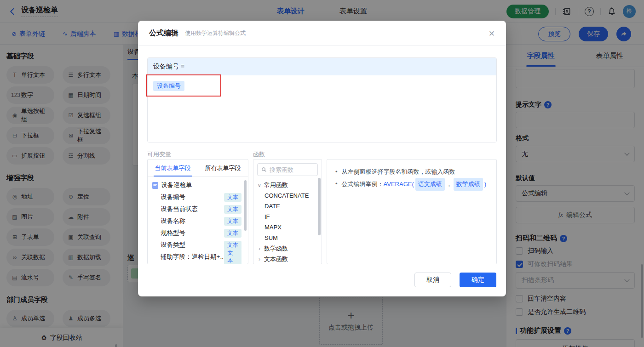 Image resolution: width=644 pixels, height=347 pixels. Describe the element at coordinates (412, 211) in the screenshot. I see `tips-panel: •从左侧面板选择字段名和函数，或输入函数 •公式编辑举例：AVERAGE(语文成…` at that location.